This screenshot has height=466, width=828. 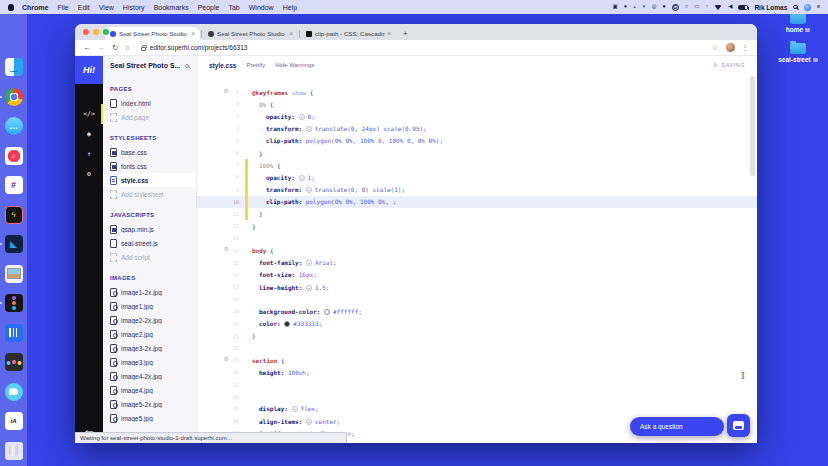 What do you see at coordinates (150, 404) in the screenshot?
I see `file-item: image5-2x.jpg` at bounding box center [150, 404].